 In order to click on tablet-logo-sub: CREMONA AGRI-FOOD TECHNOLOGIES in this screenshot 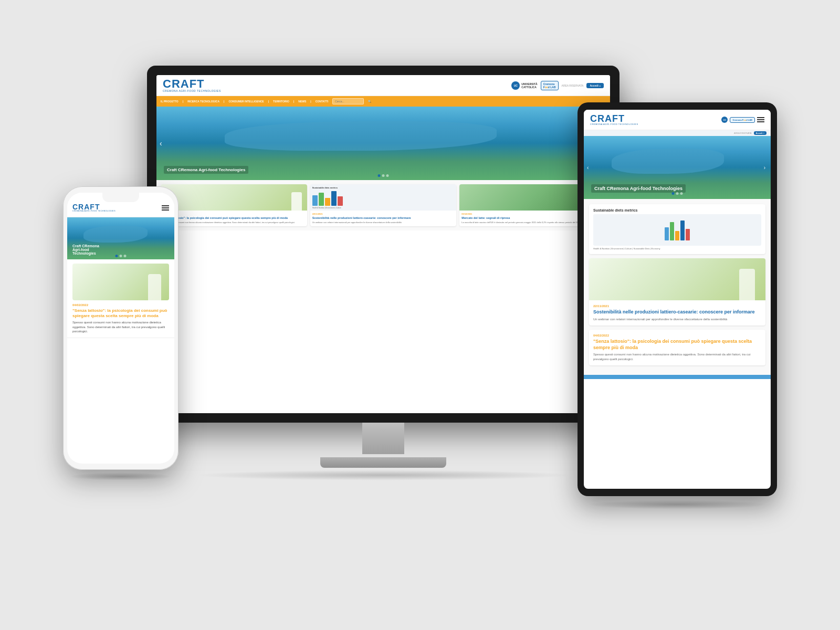, I will do `click(614, 124)`.